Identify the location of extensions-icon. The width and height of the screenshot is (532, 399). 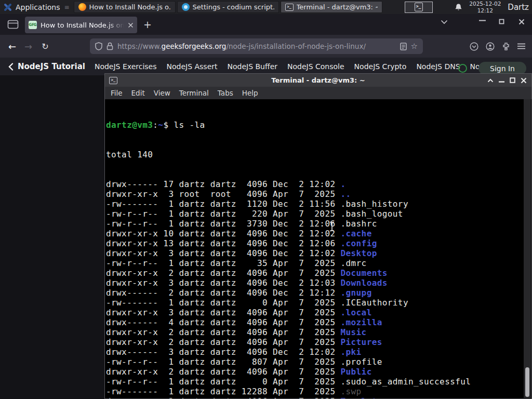
(506, 46).